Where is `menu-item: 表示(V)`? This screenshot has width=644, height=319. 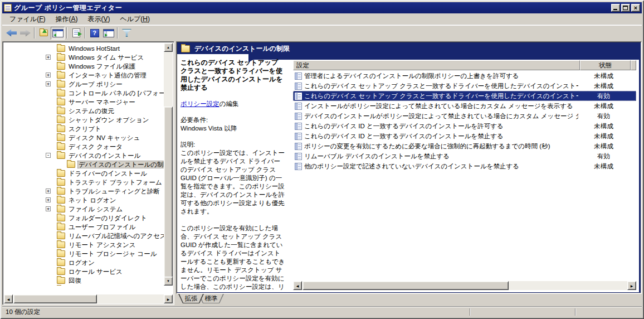 menu-item: 表示(V) is located at coordinates (99, 19).